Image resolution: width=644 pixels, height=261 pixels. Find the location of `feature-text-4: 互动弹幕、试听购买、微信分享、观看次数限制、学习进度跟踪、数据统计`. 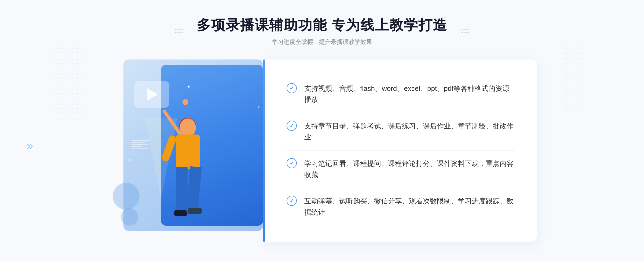

feature-text-4: 互动弹幕、试听购买、微信分享、观看次数限制、学习进度跟踪、数据统计 is located at coordinates (410, 207).